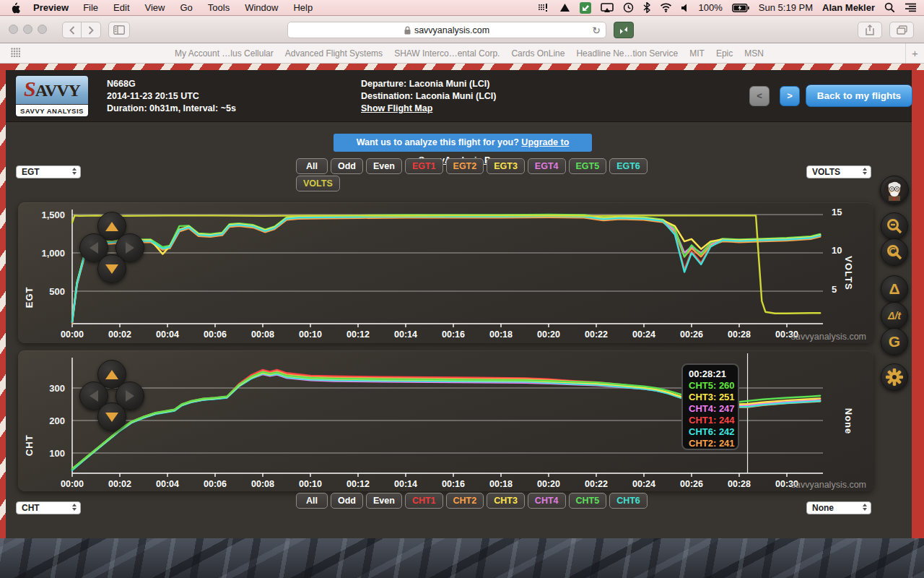 Image resolution: width=924 pixels, height=578 pixels. What do you see at coordinates (463, 143) in the screenshot?
I see `upgrade-banner: Want us to analyze this flight for you? …` at bounding box center [463, 143].